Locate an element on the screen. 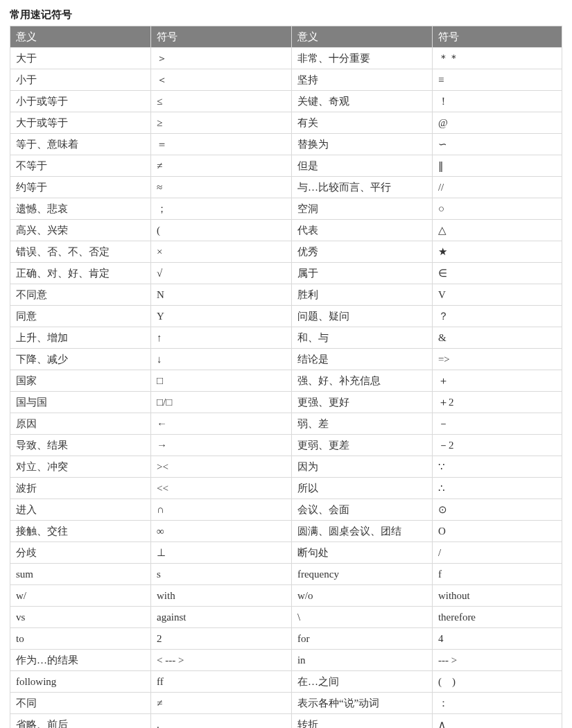 The width and height of the screenshot is (572, 728). symbol-cell: ← is located at coordinates (220, 424).